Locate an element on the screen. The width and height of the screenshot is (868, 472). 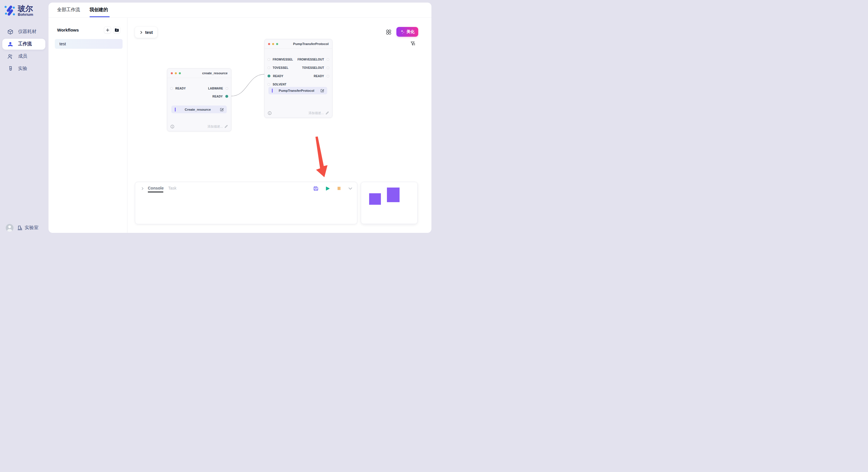
tab-all-workflows: 全部工作流 is located at coordinates (69, 10).